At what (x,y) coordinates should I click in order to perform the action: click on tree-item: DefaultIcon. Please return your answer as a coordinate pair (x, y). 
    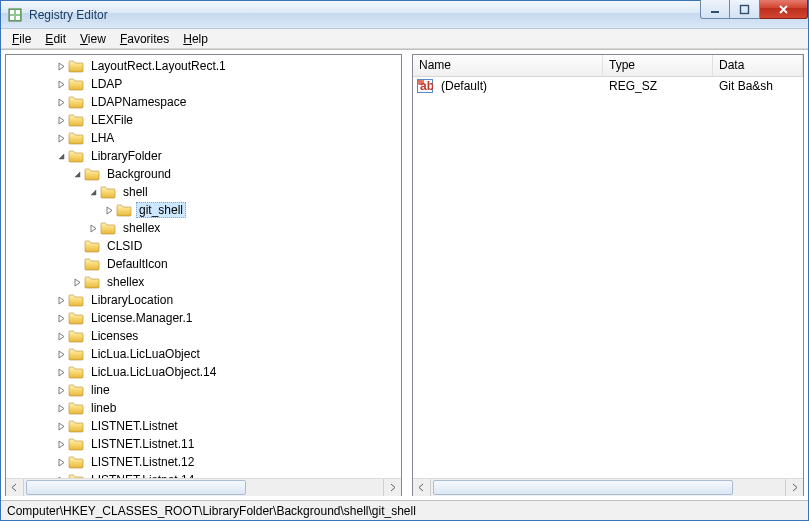
    Looking at the image, I should click on (204, 264).